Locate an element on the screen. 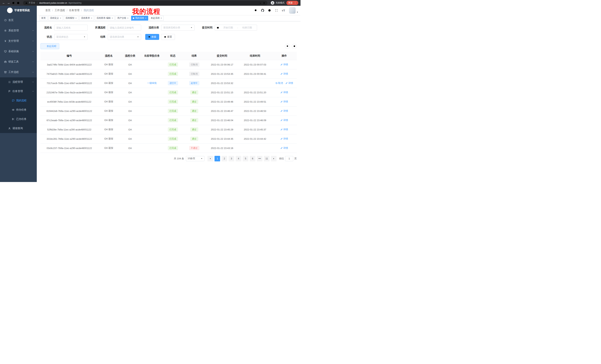 The image size is (601, 364). fullscreen-icon is located at coordinates (276, 10).